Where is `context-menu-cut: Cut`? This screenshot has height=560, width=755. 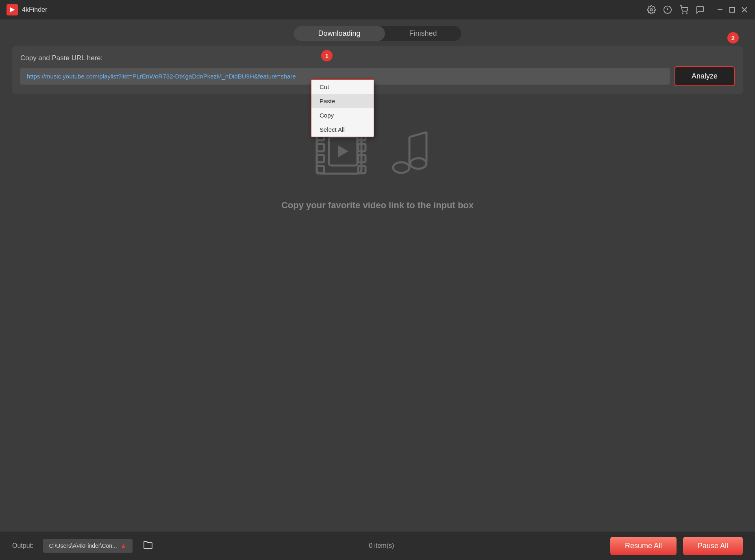
context-menu-cut: Cut is located at coordinates (342, 87).